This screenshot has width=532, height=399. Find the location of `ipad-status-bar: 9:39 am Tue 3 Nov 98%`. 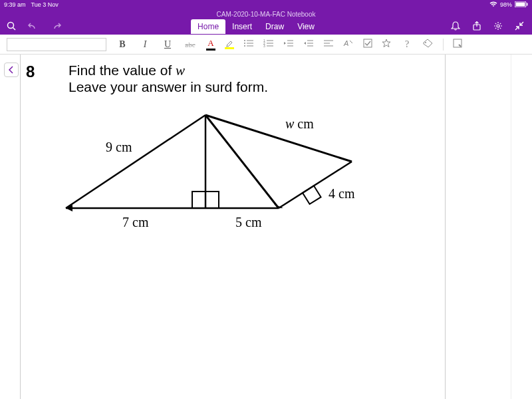

ipad-status-bar: 9:39 am Tue 3 Nov 98% is located at coordinates (266, 5).